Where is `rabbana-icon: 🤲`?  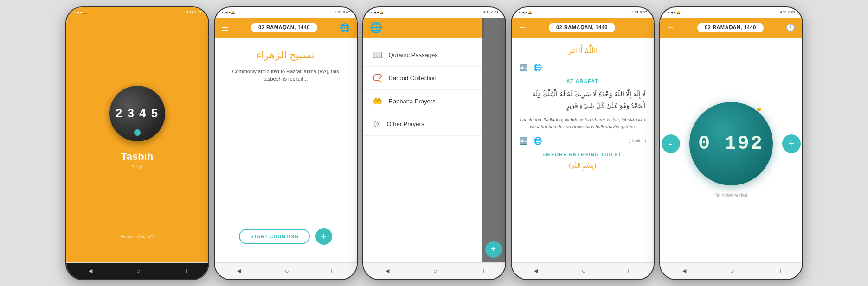 rabbana-icon: 🤲 is located at coordinates (378, 101).